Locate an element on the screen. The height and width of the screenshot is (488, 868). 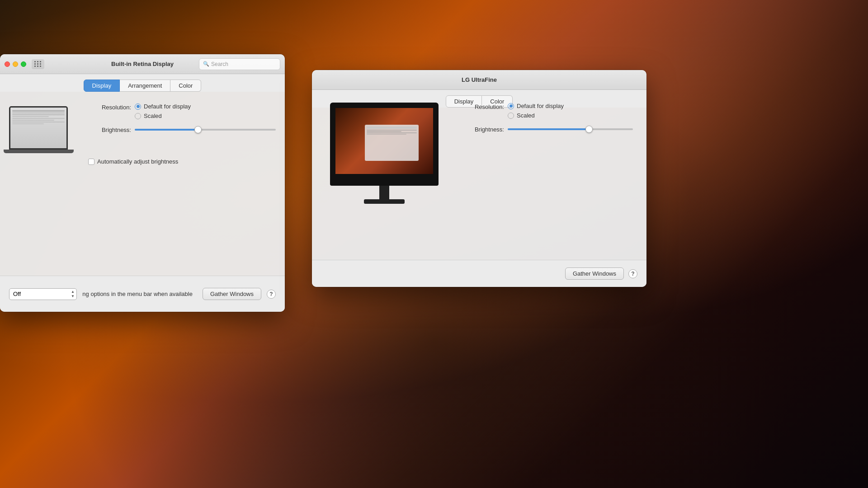
minimize-button is located at coordinates (15, 64).